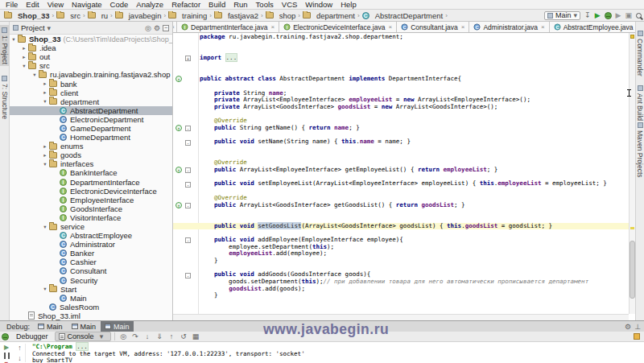 The height and width of the screenshot is (363, 644). Describe the element at coordinates (240, 5) in the screenshot. I see `menu-run: Run` at that location.